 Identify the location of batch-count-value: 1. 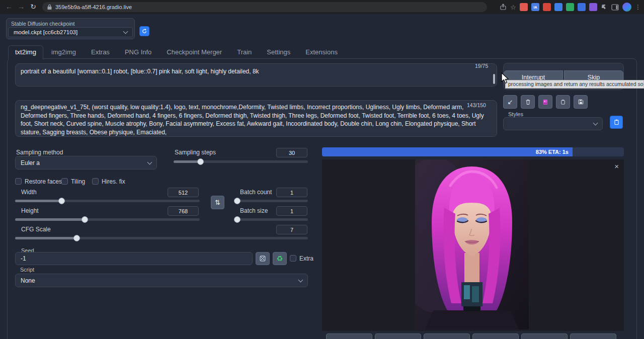
(292, 192).